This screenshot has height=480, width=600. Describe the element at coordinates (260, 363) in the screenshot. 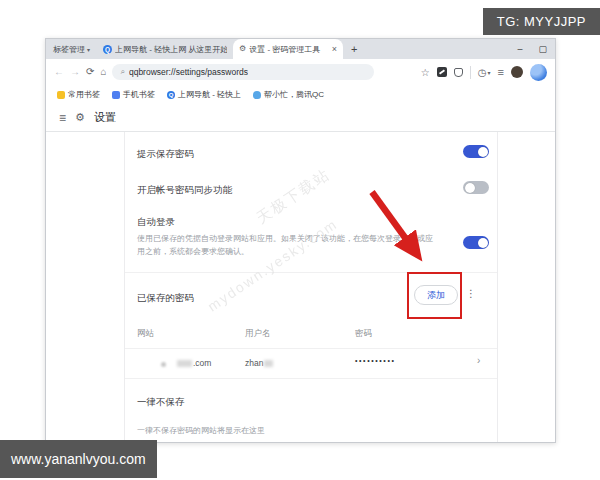

I see `username-cell: zhan` at that location.